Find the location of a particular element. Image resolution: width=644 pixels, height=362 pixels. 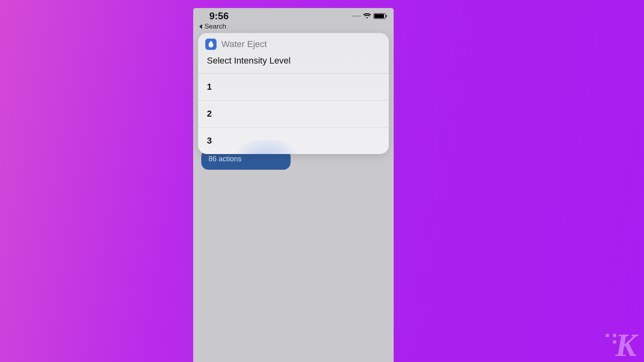

back-to-search: Search is located at coordinates (293, 28).